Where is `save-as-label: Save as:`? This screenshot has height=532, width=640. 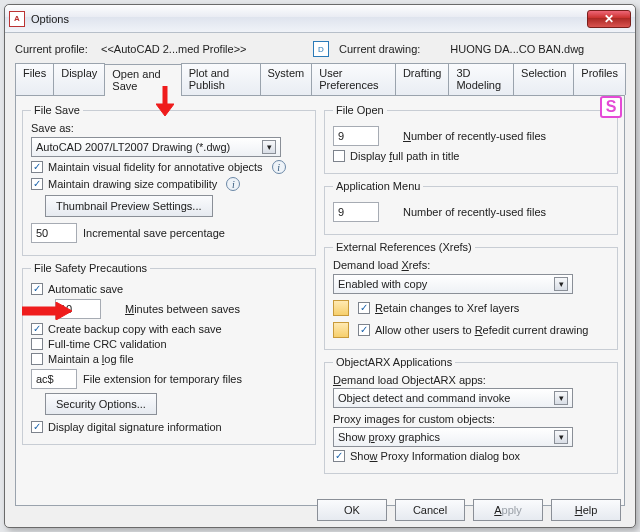 save-as-label: Save as: is located at coordinates (169, 128).